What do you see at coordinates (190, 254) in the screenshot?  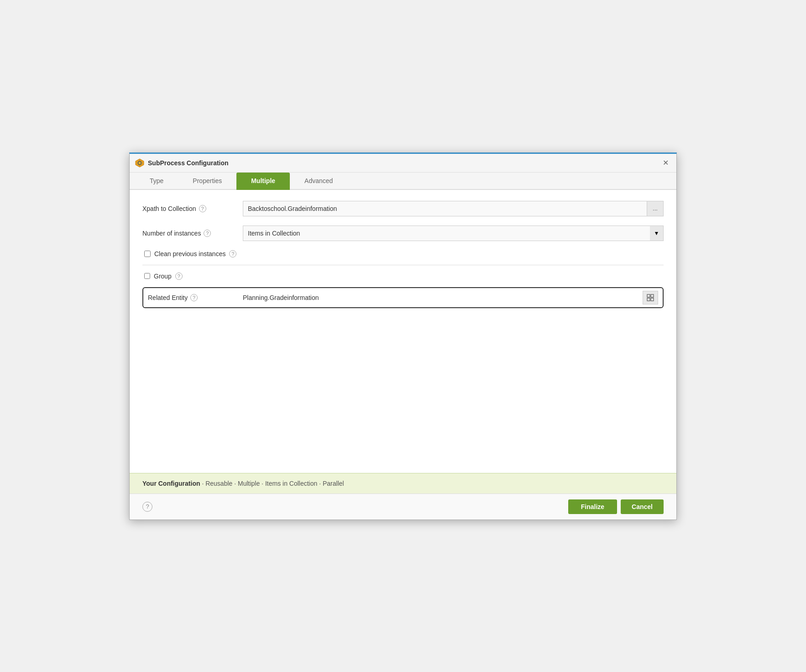 I see `clean-instances-label: Clean previous instances` at bounding box center [190, 254].